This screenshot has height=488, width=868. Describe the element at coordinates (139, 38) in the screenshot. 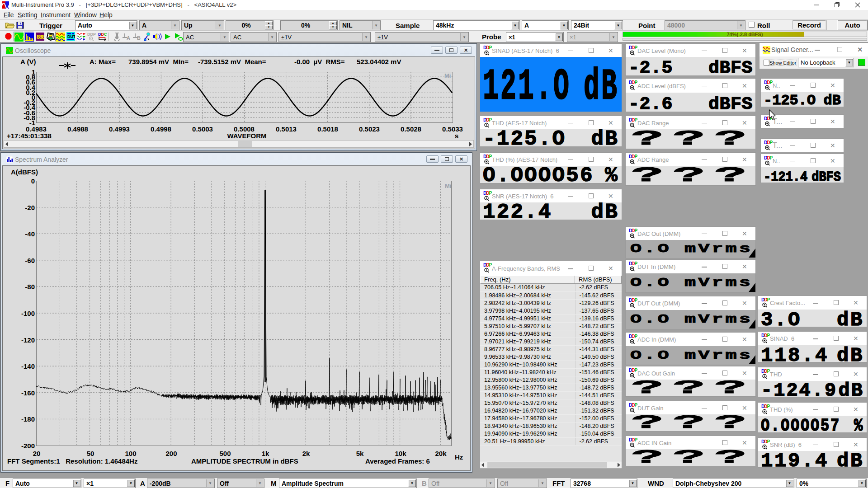

I see `svg-text: B` at that location.